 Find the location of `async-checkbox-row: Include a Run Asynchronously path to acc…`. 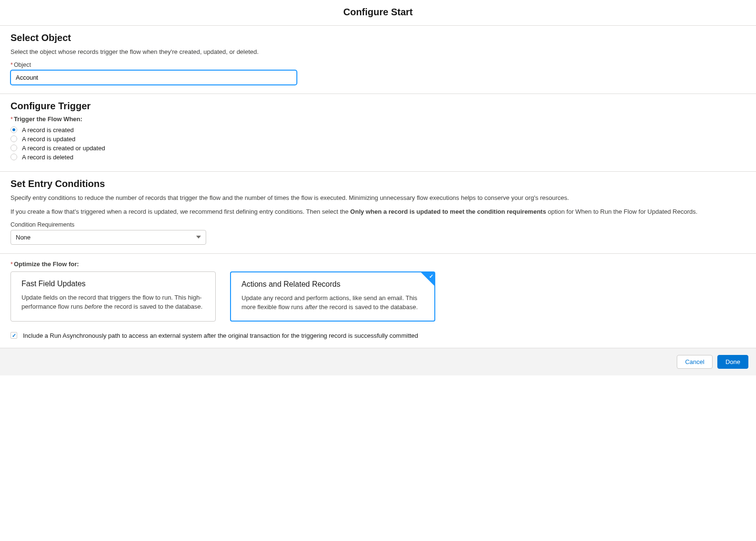

async-checkbox-row: Include a Run Asynchronously path to acc… is located at coordinates (378, 336).